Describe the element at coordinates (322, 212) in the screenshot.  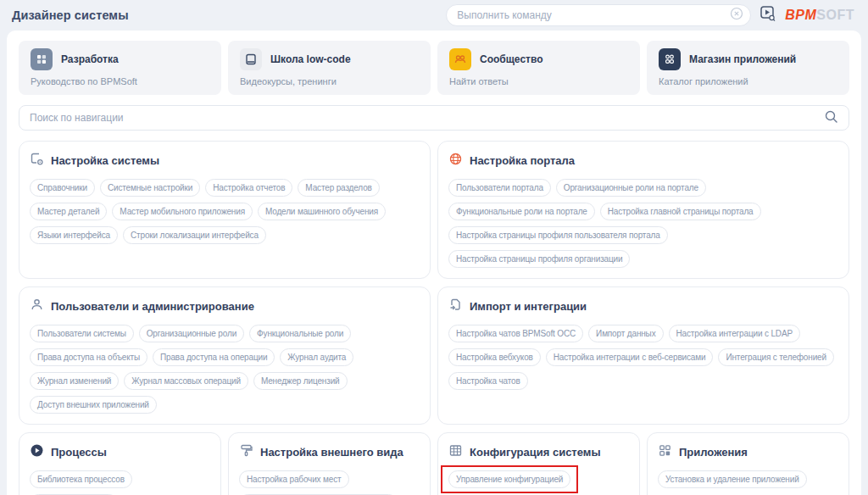
I see `nav-link-chip: Модели машинного обучения` at that location.